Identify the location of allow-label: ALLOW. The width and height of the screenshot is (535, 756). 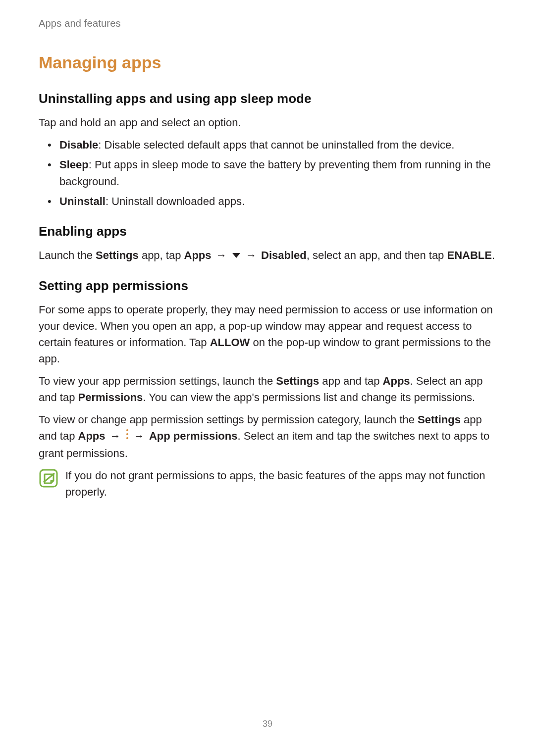
(230, 343).